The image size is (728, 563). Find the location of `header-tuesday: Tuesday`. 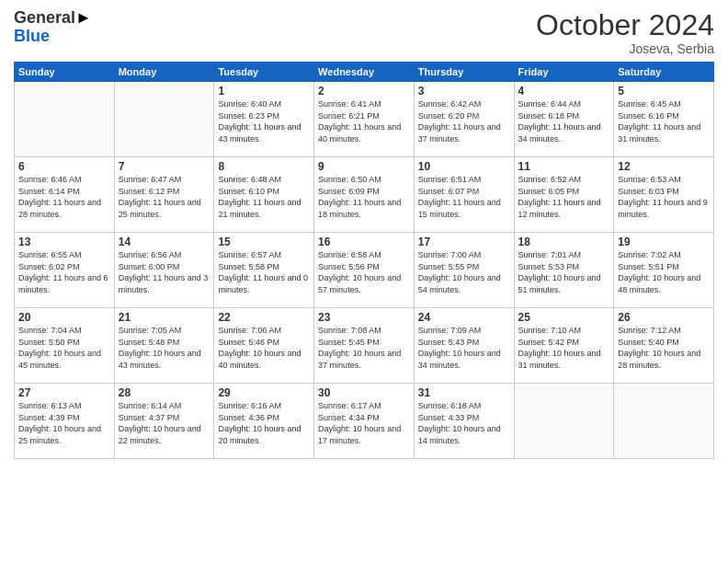

header-tuesday: Tuesday is located at coordinates (265, 72).